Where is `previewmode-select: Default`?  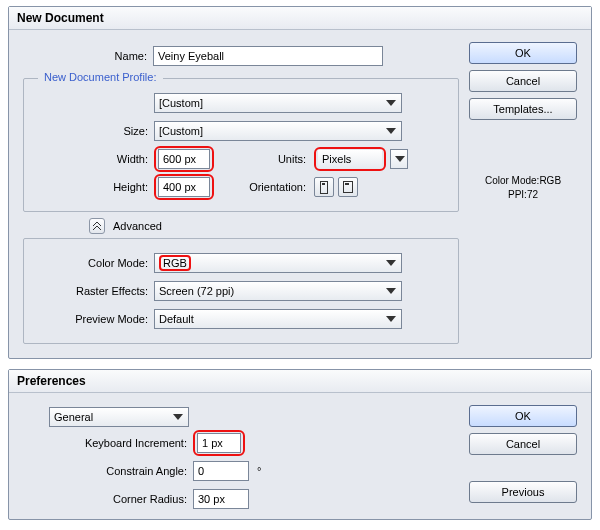 previewmode-select: Default is located at coordinates (278, 319).